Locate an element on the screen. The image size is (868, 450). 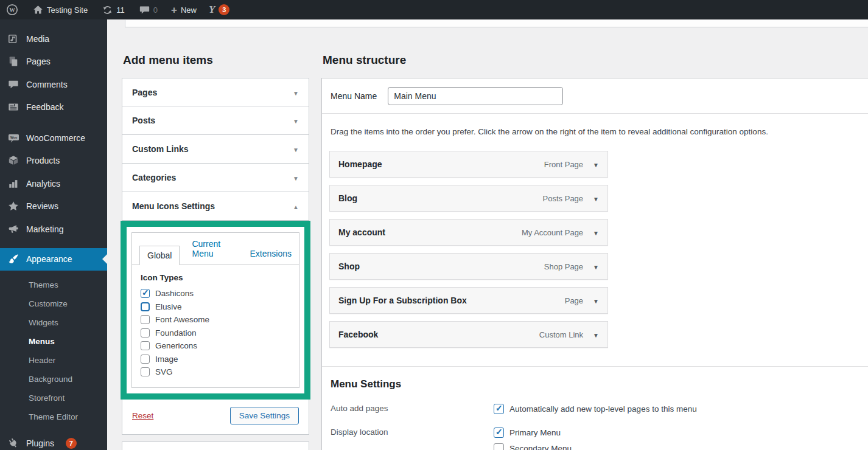
submenu-label: Themes is located at coordinates (44, 285).